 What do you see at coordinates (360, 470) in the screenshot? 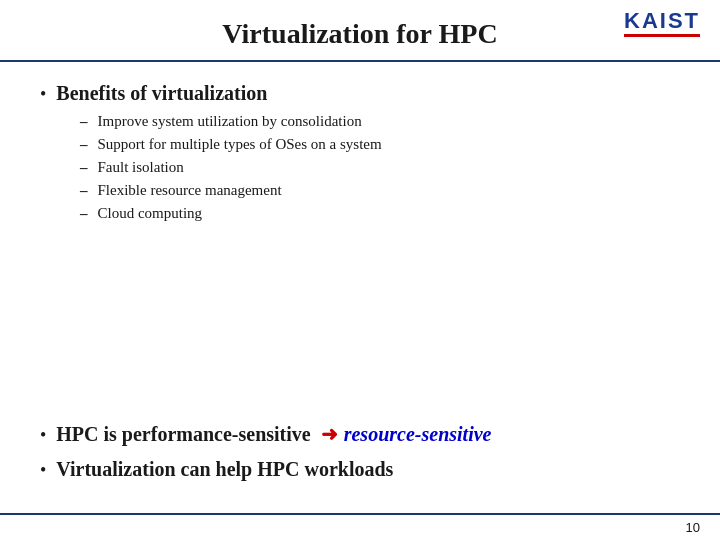
I see `bottom-bullet-2: • Virtualization can help HPC workloads` at bounding box center [360, 470].